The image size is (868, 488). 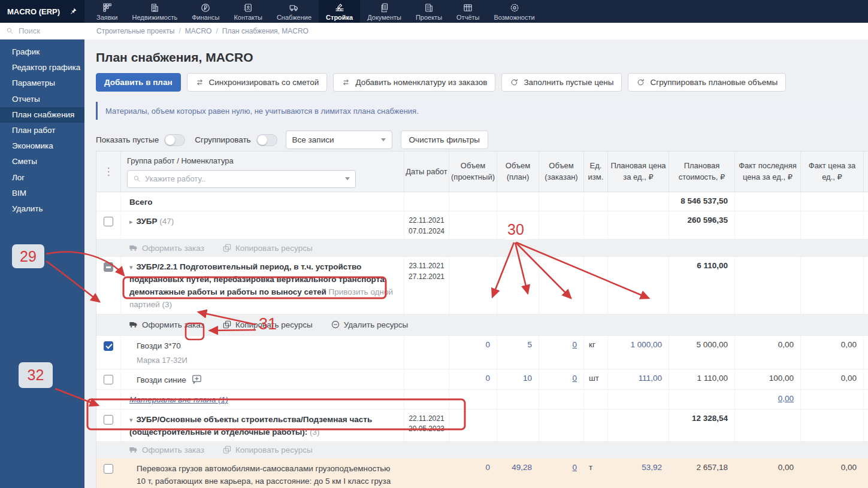 What do you see at coordinates (518, 380) in the screenshot?
I see `cell-volume-plan: 10` at bounding box center [518, 380].